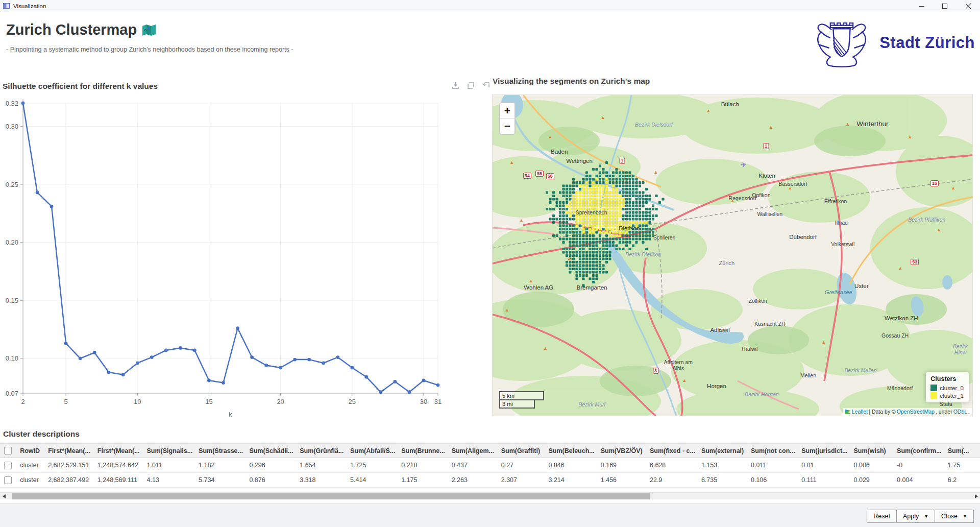 The height and width of the screenshot is (527, 980). What do you see at coordinates (916, 412) in the screenshot?
I see `openstreetmap-link: OpenStreetMap` at bounding box center [916, 412].